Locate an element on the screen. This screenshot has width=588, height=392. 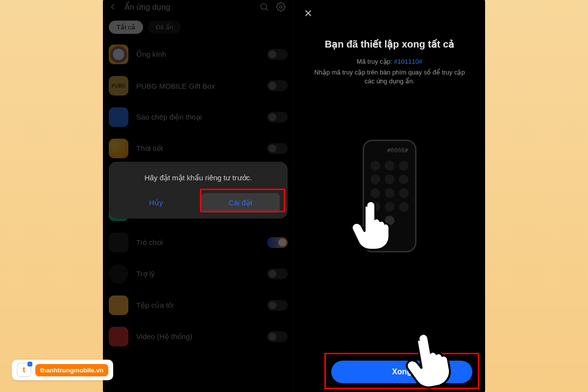
close-icon is located at coordinates (308, 13).